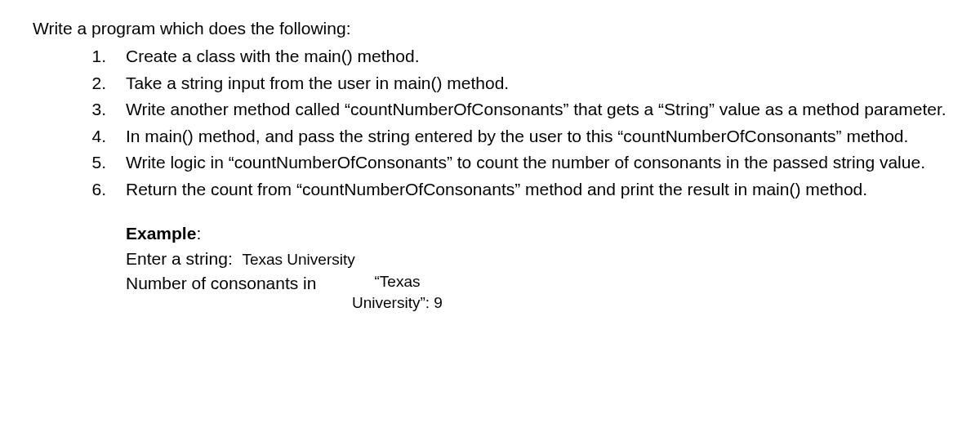 This screenshot has height=437, width=980. I want to click on item-text: Create a class with the main() method., so click(537, 56).